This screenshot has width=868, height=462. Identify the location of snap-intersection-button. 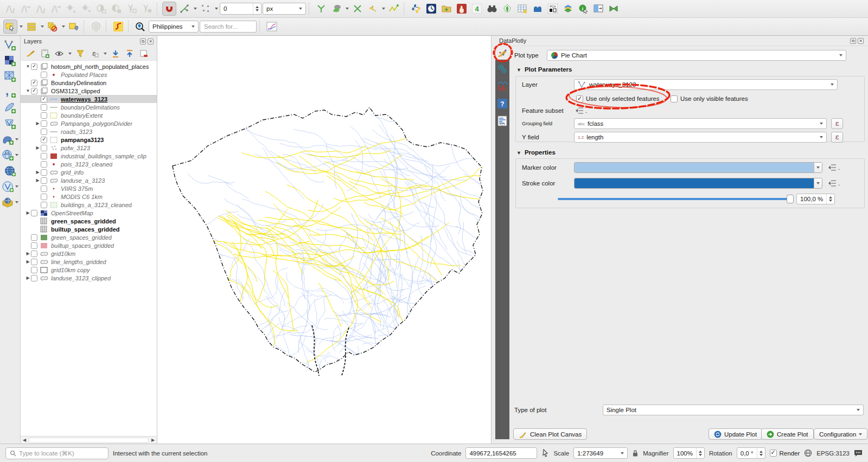
(206, 9).